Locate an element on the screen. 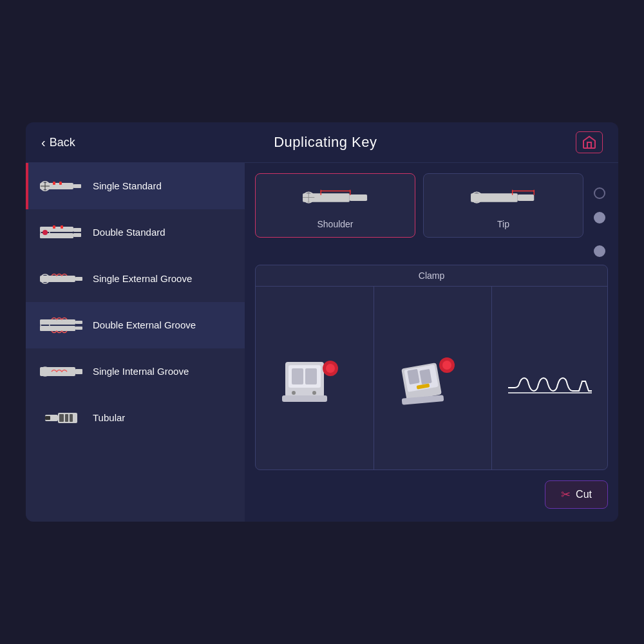  back-button: ‹ Back is located at coordinates (58, 143).